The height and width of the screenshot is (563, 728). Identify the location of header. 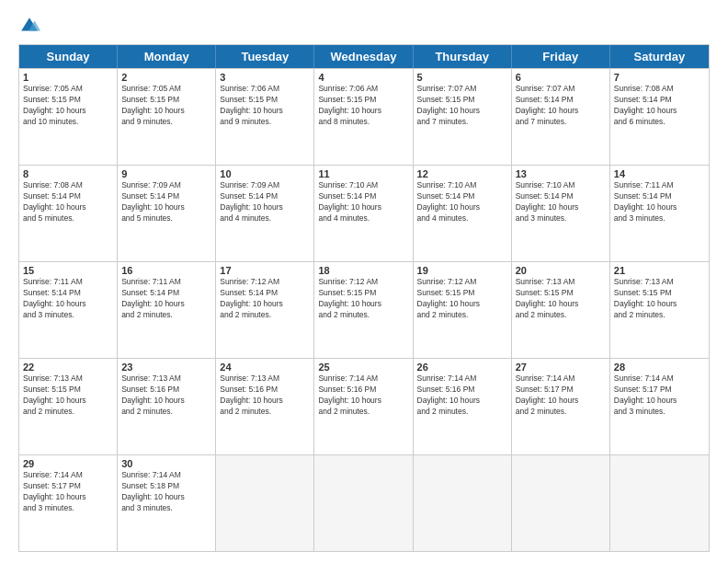
(364, 26).